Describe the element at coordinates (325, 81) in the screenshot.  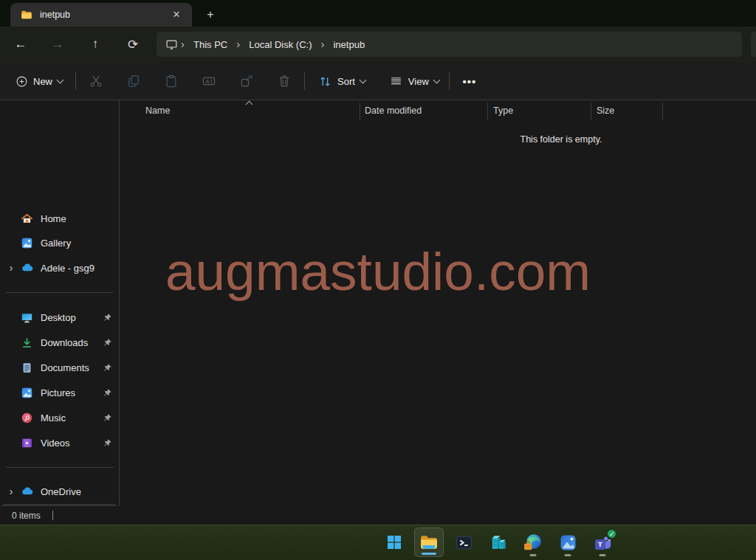
I see `sort-arrows-icon` at that location.